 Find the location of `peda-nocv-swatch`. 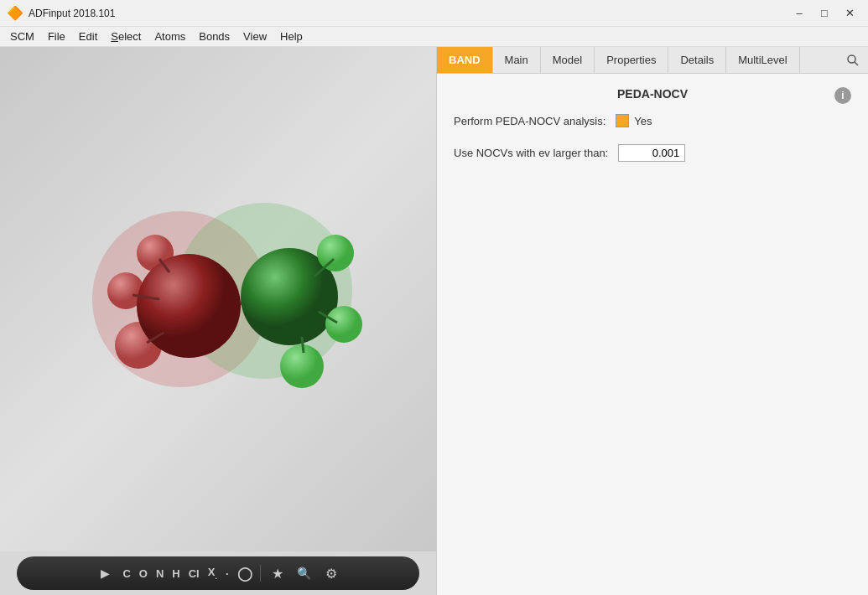

peda-nocv-swatch is located at coordinates (622, 121).